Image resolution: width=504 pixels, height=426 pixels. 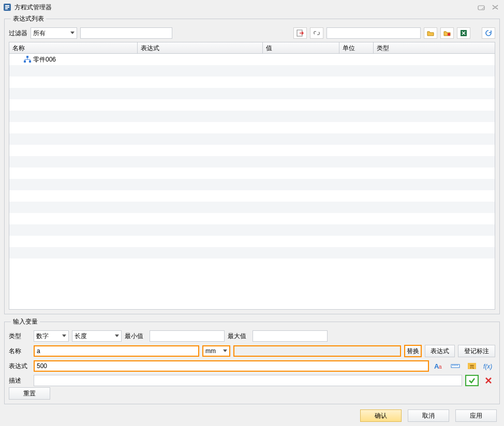 I want to click on link-button, so click(x=317, y=33).